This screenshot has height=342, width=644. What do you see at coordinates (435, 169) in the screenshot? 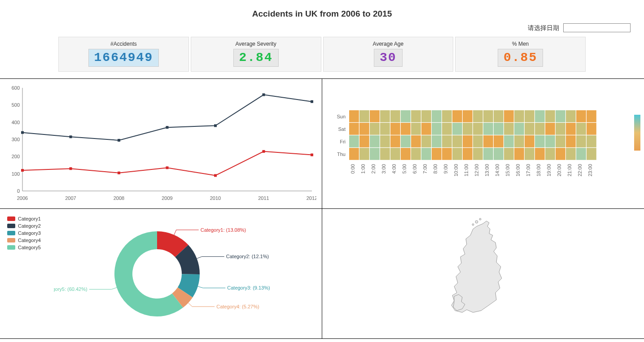
I see `svg-text: 8:00` at bounding box center [435, 169].